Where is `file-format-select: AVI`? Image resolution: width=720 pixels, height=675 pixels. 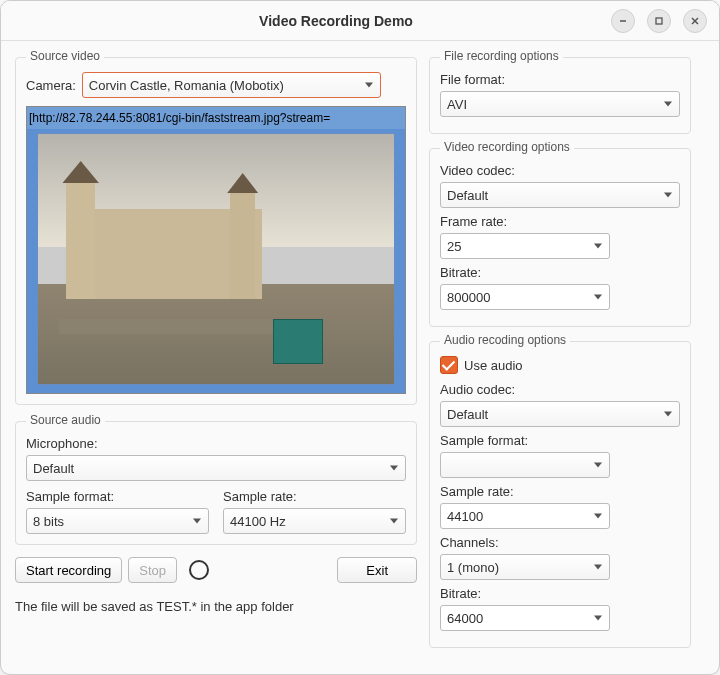
file-format-select: AVI is located at coordinates (560, 104).